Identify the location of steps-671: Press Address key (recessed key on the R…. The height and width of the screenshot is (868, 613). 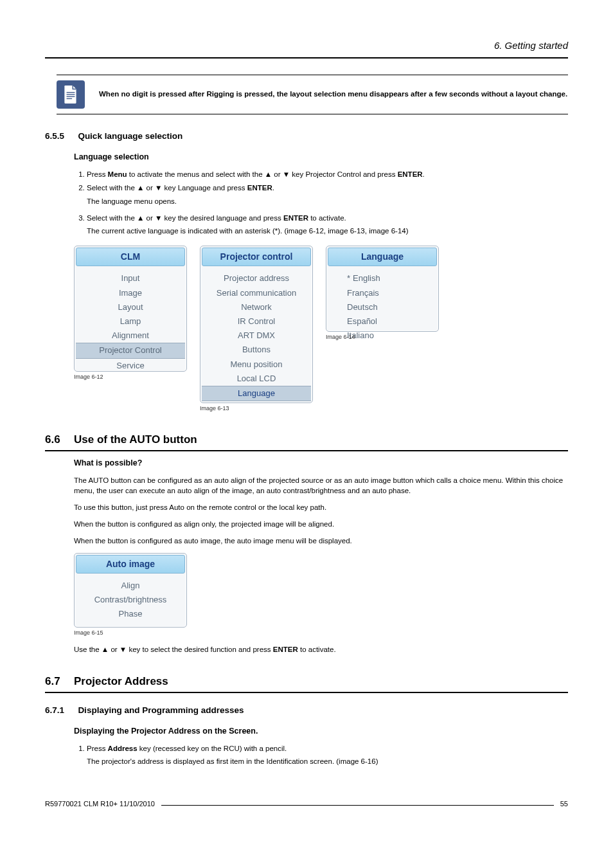
(321, 755).